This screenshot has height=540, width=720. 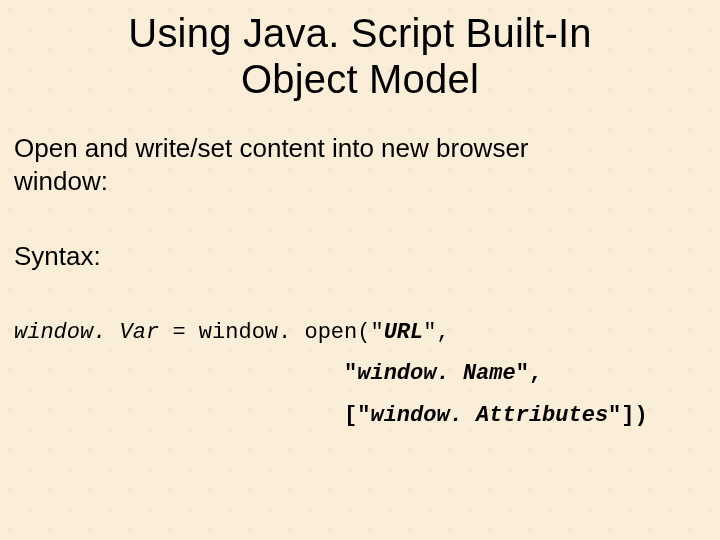 I want to click on code-window-attrs: window. Attributes, so click(x=489, y=416).